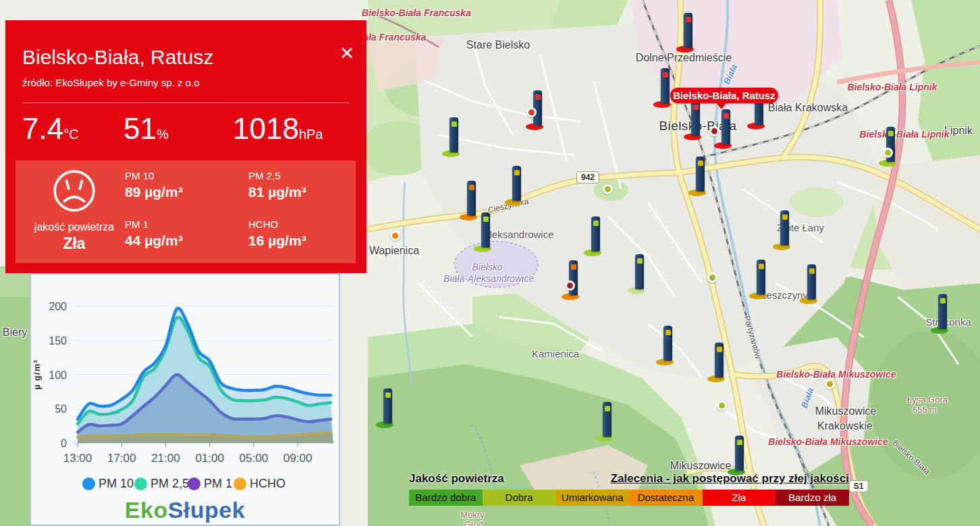 This screenshot has width=980, height=526. What do you see at coordinates (121, 459) in the screenshot?
I see `svg-text: 17:00` at bounding box center [121, 459].